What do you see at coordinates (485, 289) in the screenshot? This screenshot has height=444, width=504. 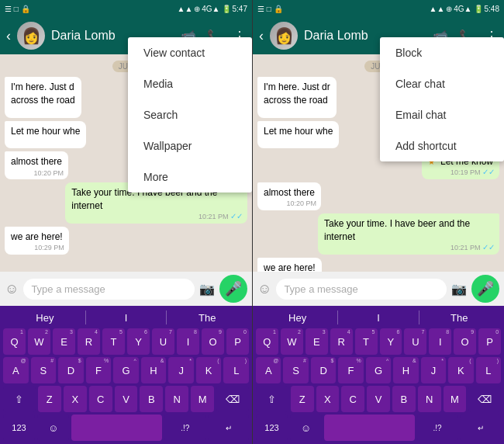 I see `right-mic-button: 🎤` at bounding box center [485, 289].